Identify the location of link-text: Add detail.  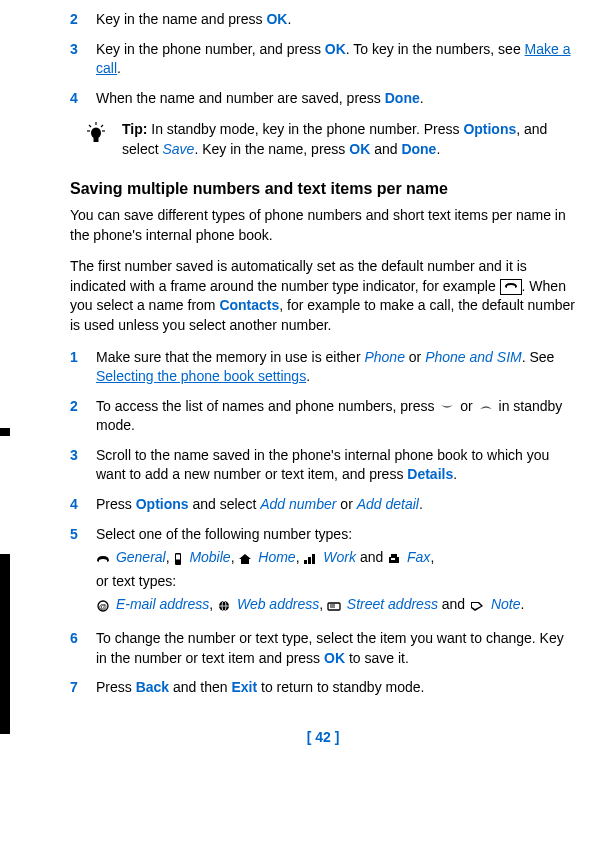
(388, 504).